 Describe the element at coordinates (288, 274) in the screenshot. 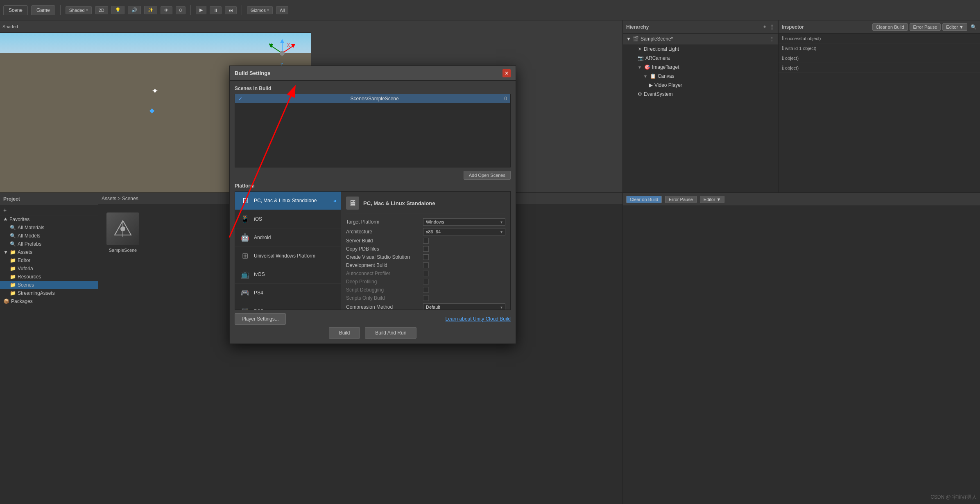

I see `platform-item-tvos: 📺 tvOS` at that location.